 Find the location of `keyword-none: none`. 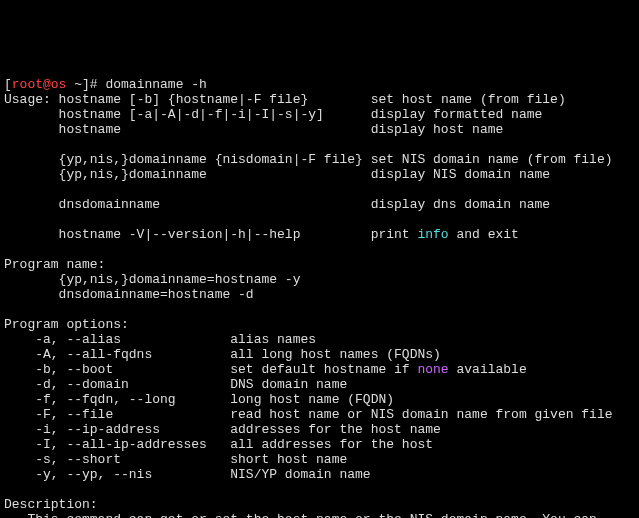

keyword-none: none is located at coordinates (432, 370).